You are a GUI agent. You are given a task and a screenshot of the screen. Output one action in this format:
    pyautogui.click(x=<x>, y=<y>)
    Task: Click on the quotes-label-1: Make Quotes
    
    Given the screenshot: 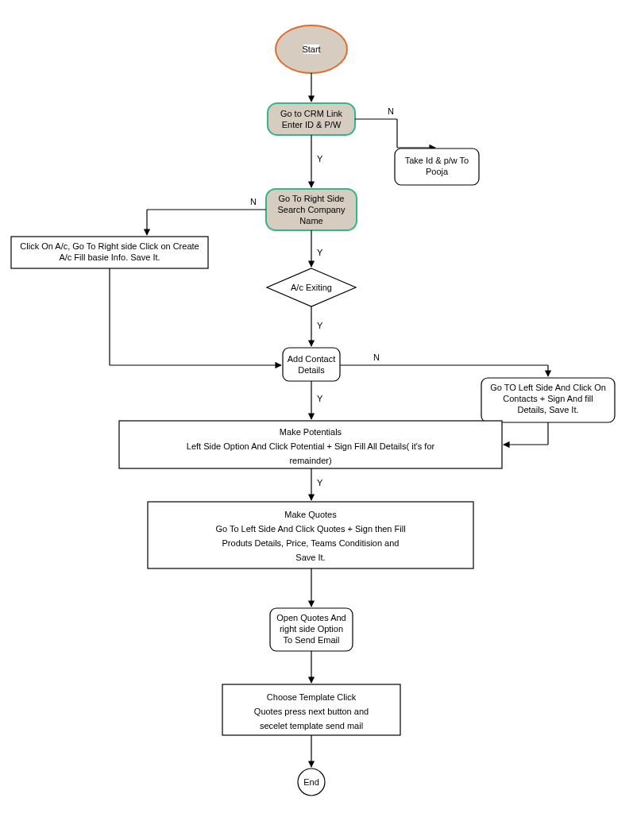 What is the action you would take?
    pyautogui.click(x=311, y=514)
    